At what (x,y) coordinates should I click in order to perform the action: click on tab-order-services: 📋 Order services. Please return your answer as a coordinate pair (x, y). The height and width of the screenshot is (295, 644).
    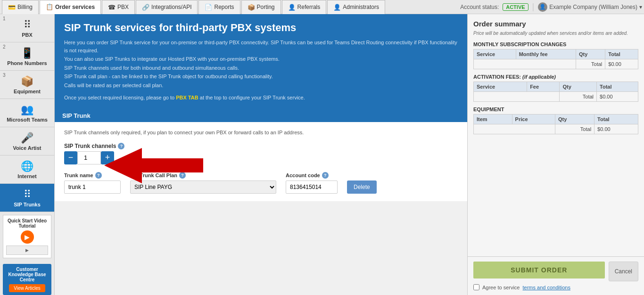
    Looking at the image, I should click on (70, 7).